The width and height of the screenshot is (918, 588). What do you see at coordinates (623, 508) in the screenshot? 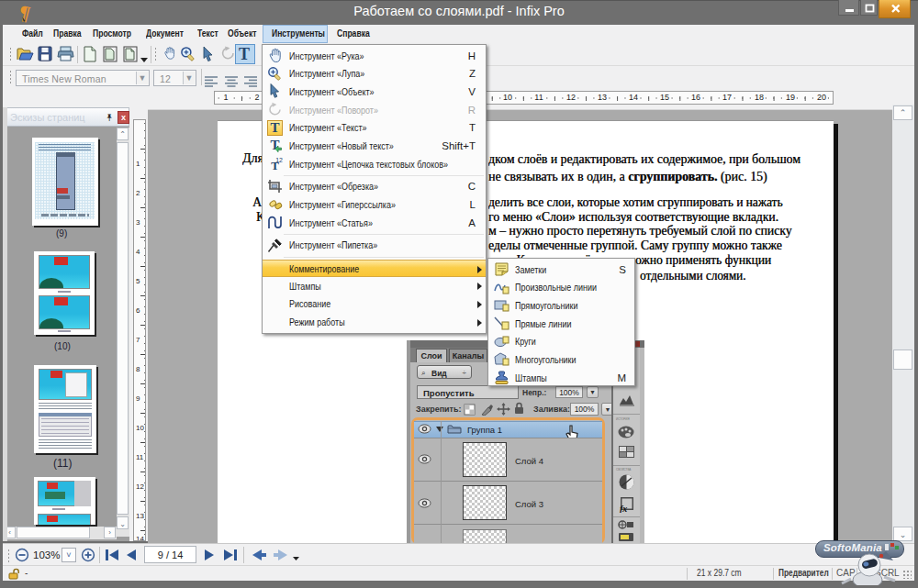
I see `svg-text: fx` at bounding box center [623, 508].